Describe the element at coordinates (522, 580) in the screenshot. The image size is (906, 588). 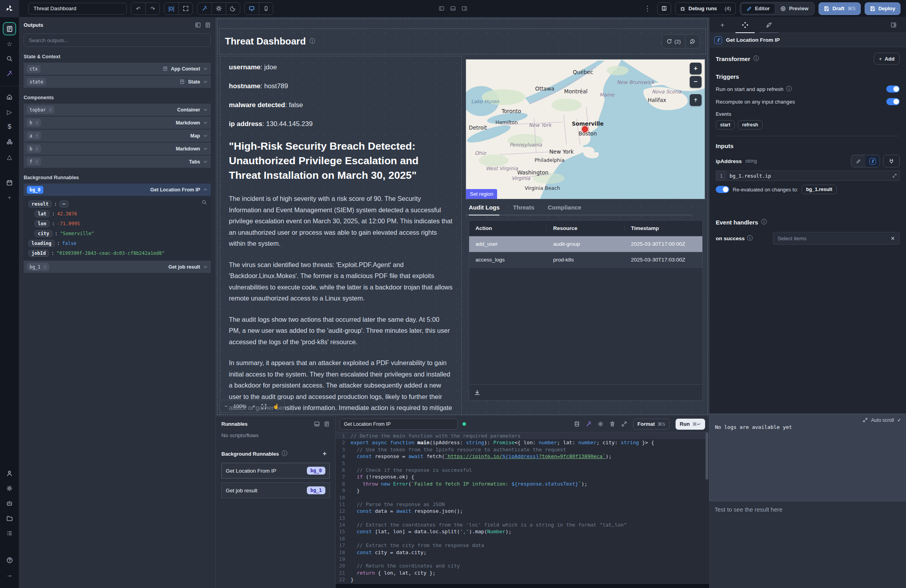
I see `code-line: 22}` at that location.